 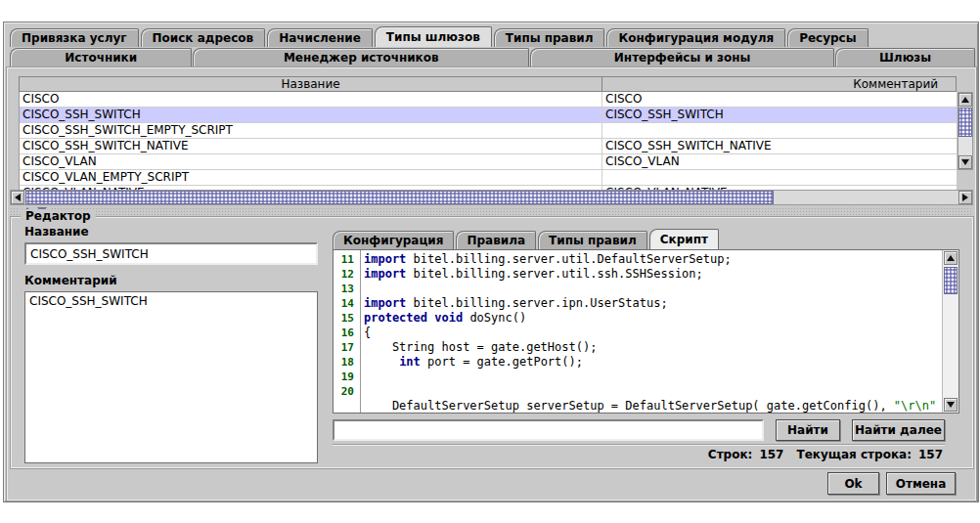 What do you see at coordinates (368, 332) in the screenshot?
I see `code-segment: {` at bounding box center [368, 332].